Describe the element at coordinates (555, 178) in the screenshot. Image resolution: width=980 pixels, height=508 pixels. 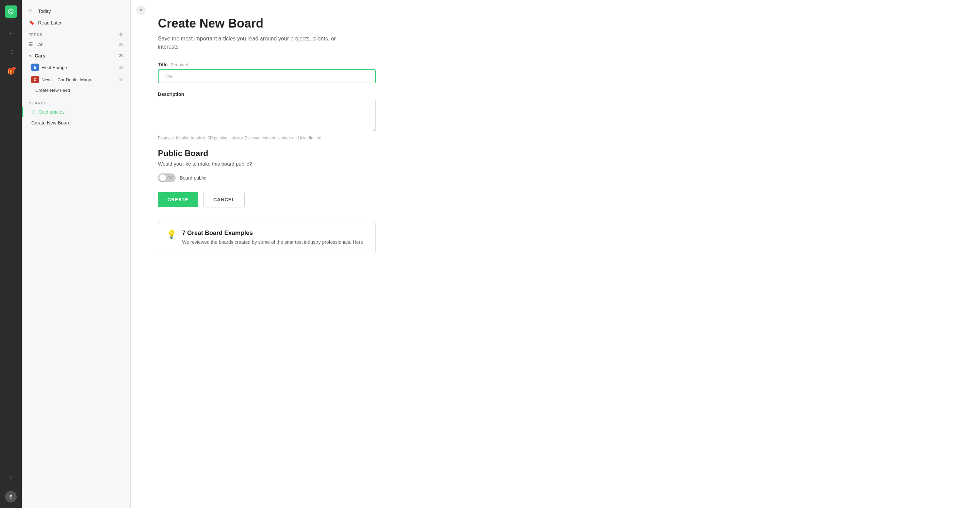
I see `toggle-row: Off Board public` at that location.